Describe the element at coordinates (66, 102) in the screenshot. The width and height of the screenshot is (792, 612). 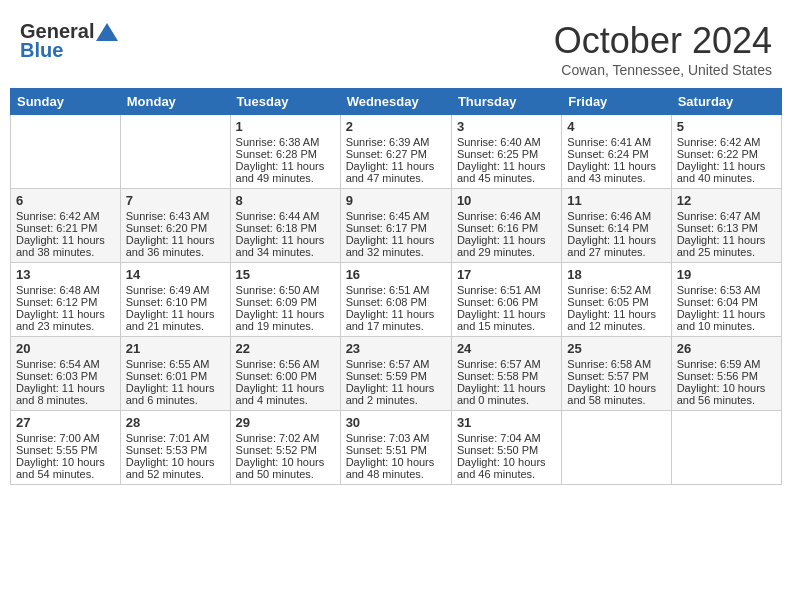
I see `weekday-header-cell: Sunday` at that location.